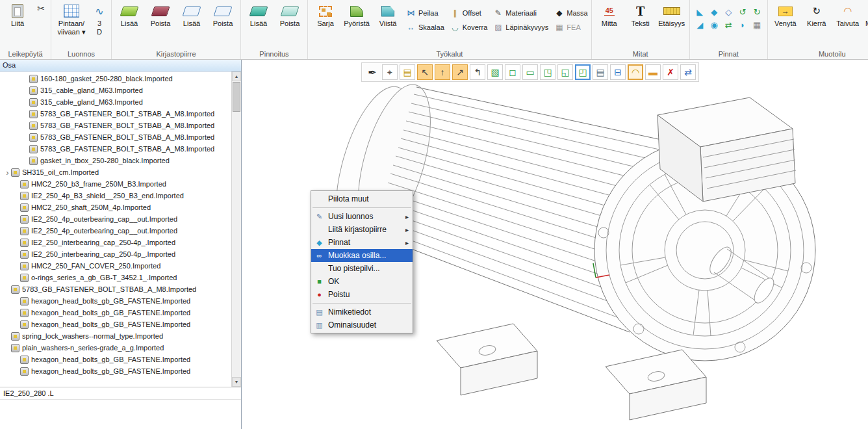 This screenshot has height=429, width=868. Describe the element at coordinates (442, 72) in the screenshot. I see `snap-line-icon: ↑` at that location.